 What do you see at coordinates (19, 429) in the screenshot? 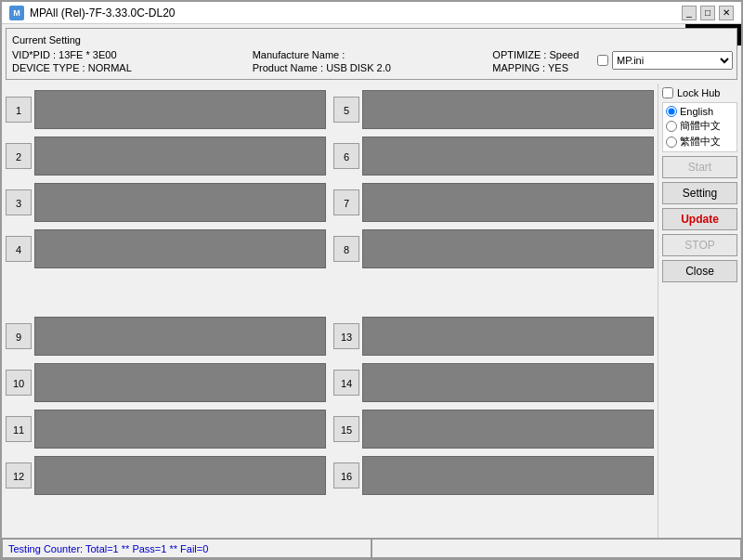
I see `slot-button-11: 11` at bounding box center [19, 429].